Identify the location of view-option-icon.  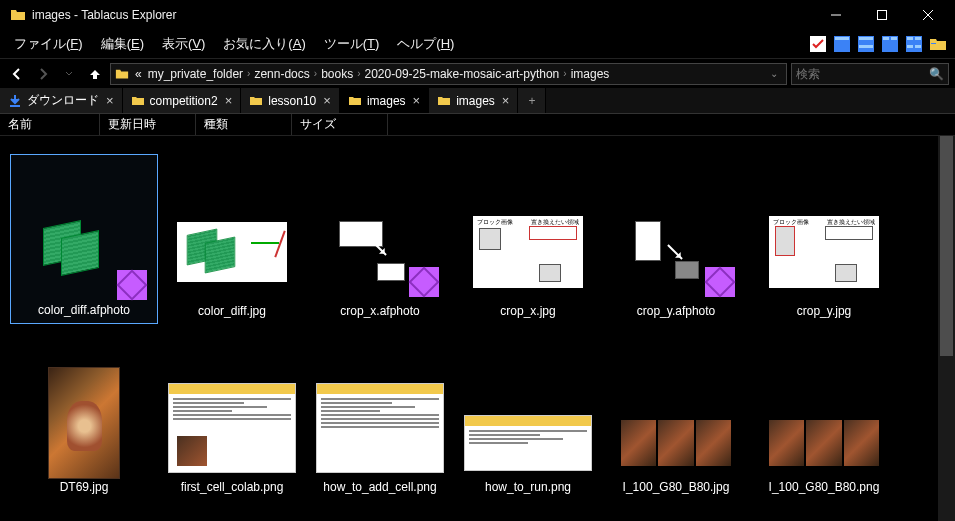
(818, 44).